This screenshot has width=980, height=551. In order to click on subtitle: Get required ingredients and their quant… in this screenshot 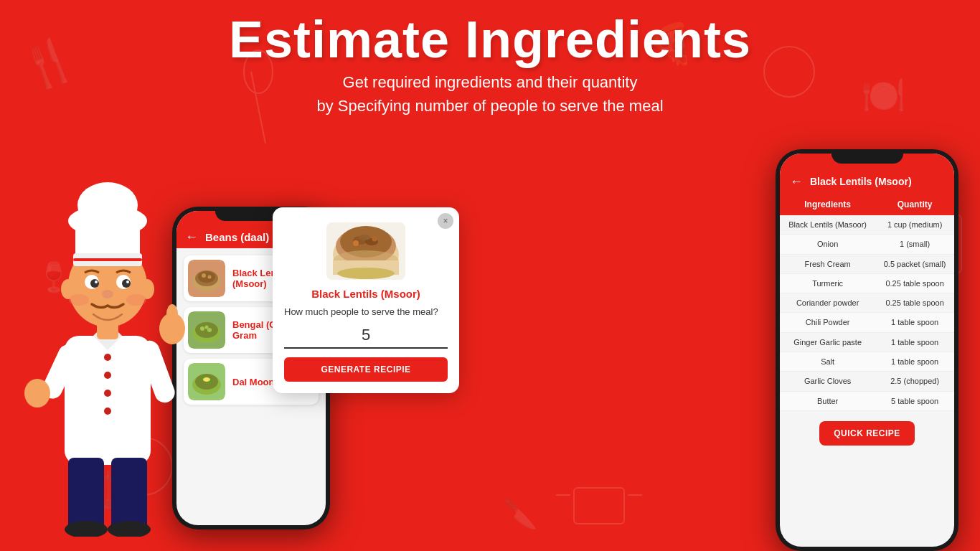, I will do `click(490, 94)`.